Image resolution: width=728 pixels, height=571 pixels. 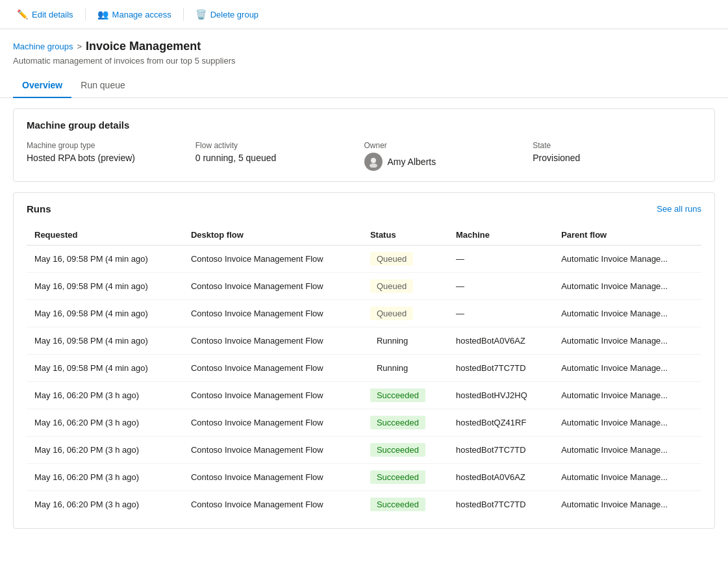 What do you see at coordinates (105, 235) in the screenshot?
I see `col-requested: Requested` at bounding box center [105, 235].